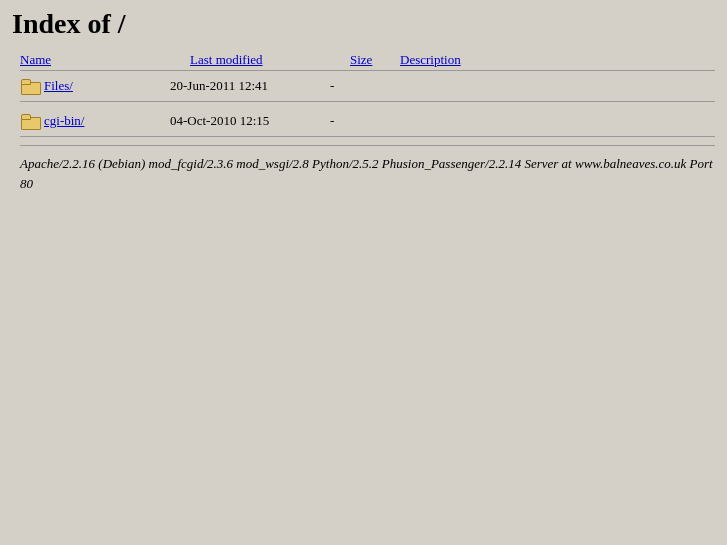  Describe the element at coordinates (430, 60) in the screenshot. I see `sort-by-description: Description` at that location.